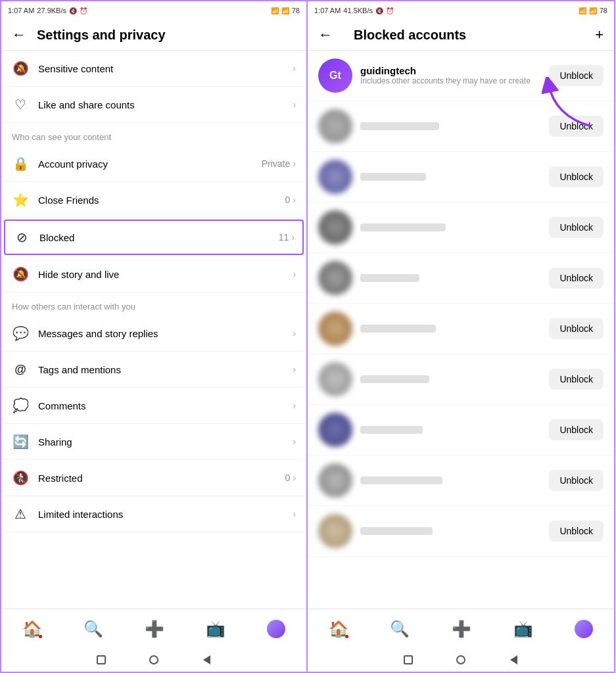  I want to click on unblock-button-3: Unblock, so click(576, 177).